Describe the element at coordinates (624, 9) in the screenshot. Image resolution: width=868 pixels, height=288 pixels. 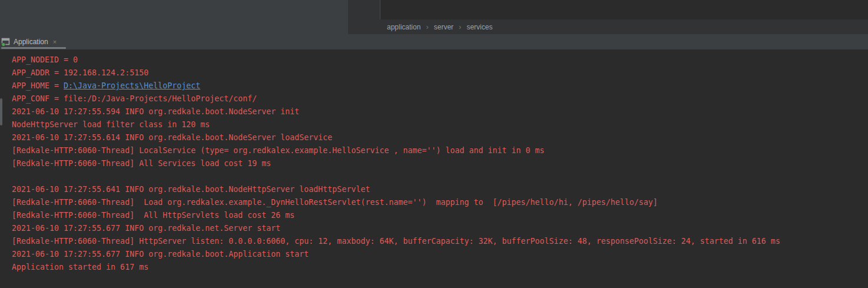
I see `editor-area` at that location.